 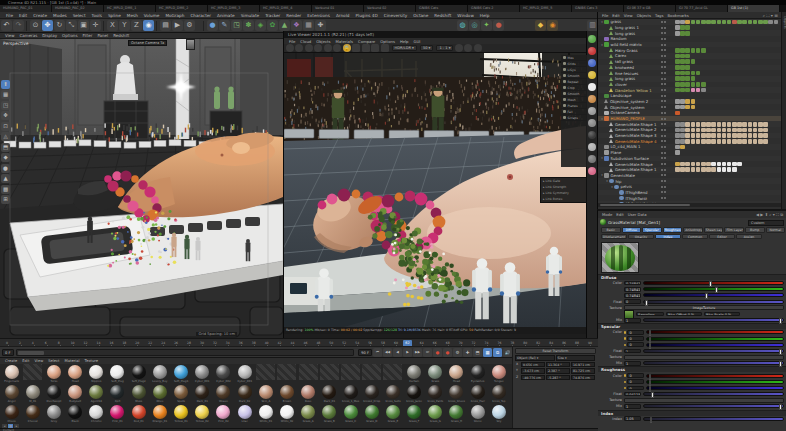 What do you see at coordinates (458, 352) in the screenshot?
I see `transport-extra-button: ⚙` at bounding box center [458, 352].